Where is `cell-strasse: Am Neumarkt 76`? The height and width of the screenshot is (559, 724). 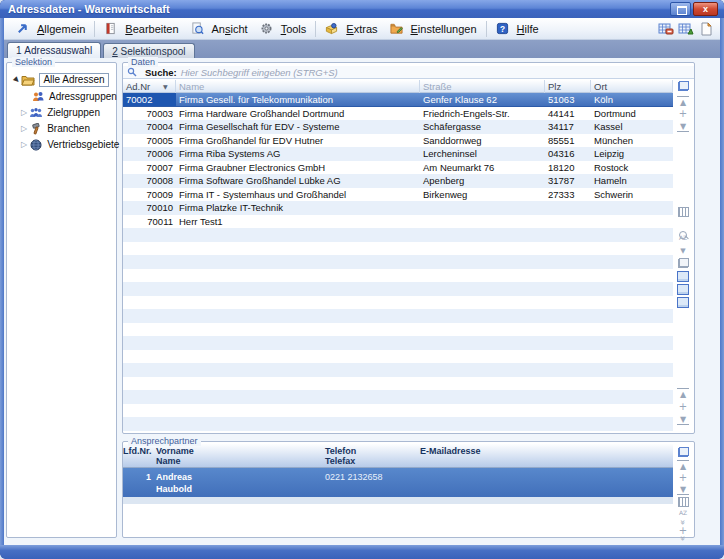
cell-strasse: Am Neumarkt 76 is located at coordinates (482, 168).